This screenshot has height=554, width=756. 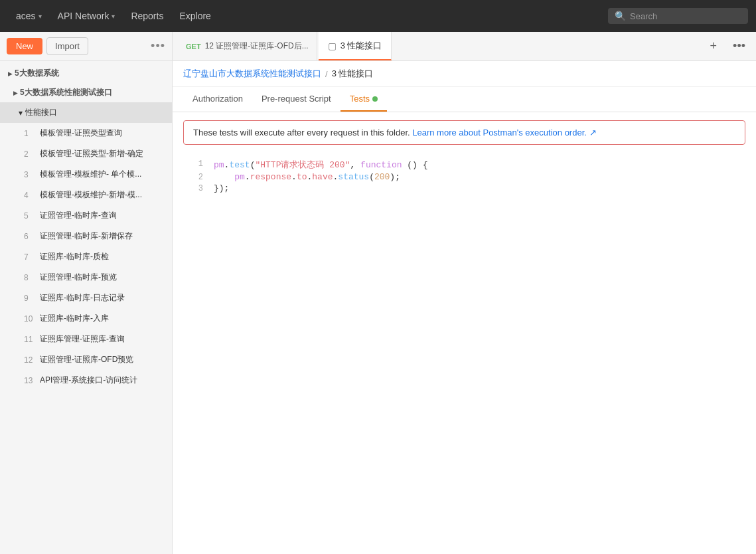 What do you see at coordinates (465, 133) in the screenshot?
I see `notice-banner: These tests will execute after every req…` at bounding box center [465, 133].